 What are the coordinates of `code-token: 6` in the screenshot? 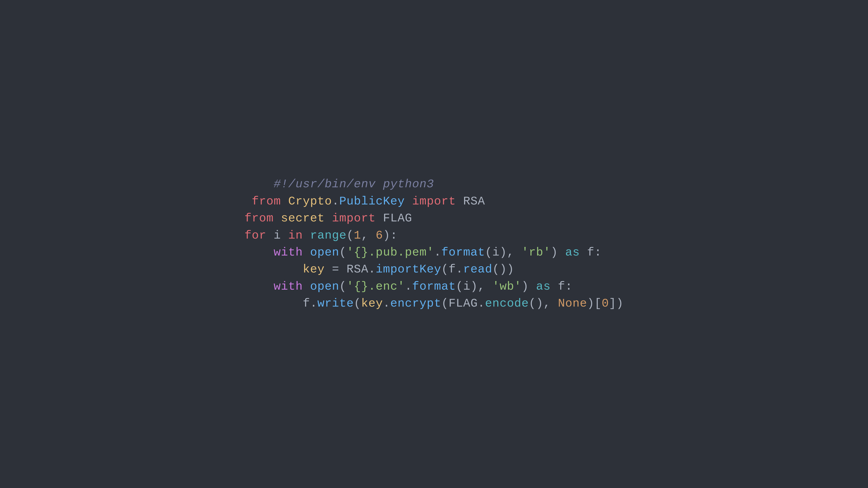 It's located at (379, 235).